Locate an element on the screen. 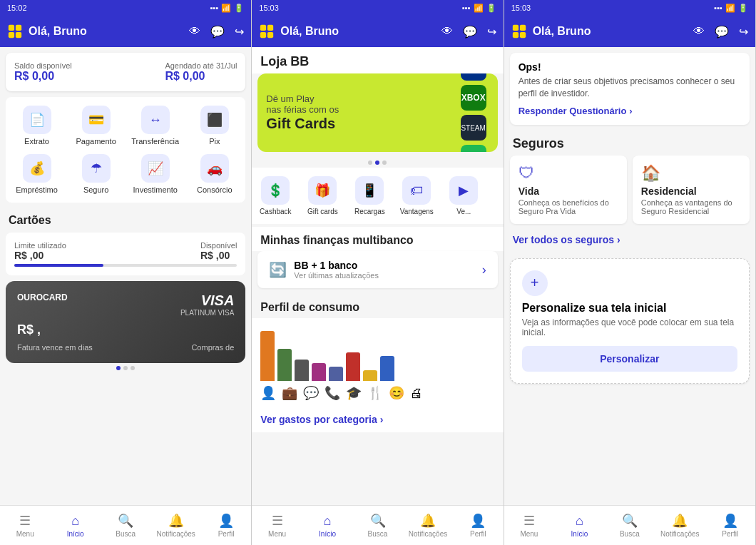 This screenshot has width=756, height=545. banner-text-area: Dê um Playnas férias com os Gift Cards is located at coordinates (377, 113).